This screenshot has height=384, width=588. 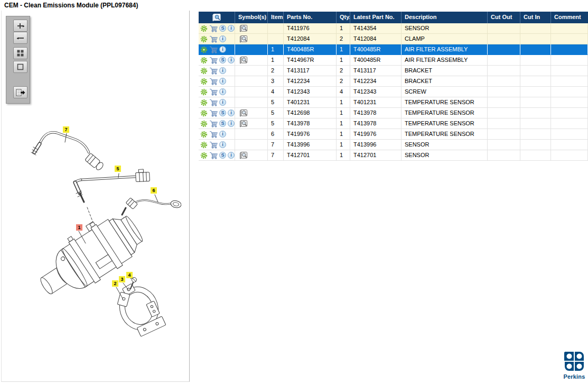 I want to click on tiles-icon, so click(x=20, y=53).